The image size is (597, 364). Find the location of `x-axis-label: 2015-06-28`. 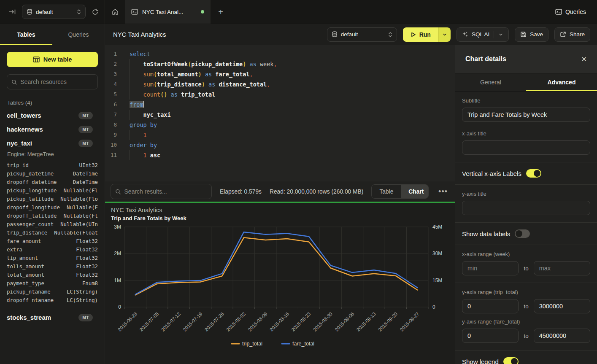

x-axis-label: 2015-06-28 is located at coordinates (127, 322).